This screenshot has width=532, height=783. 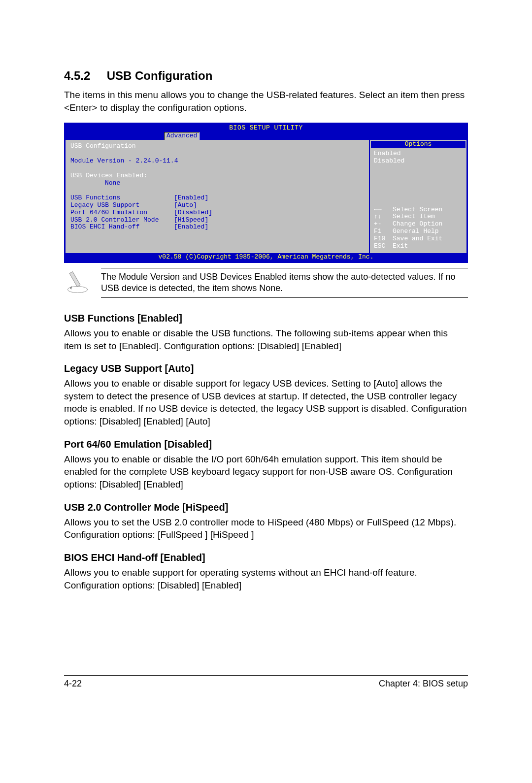 What do you see at coordinates (416, 231) in the screenshot?
I see `bios-help-text: General Help` at bounding box center [416, 231].